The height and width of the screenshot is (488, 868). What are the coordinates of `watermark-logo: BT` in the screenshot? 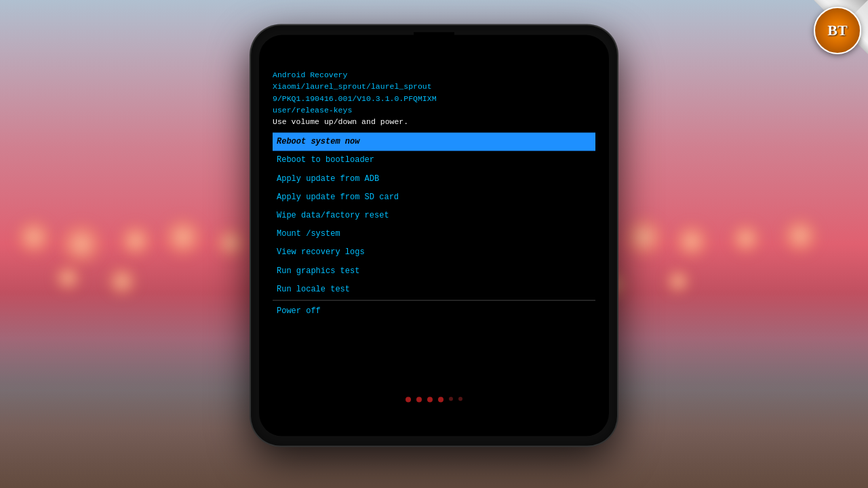 It's located at (837, 30).